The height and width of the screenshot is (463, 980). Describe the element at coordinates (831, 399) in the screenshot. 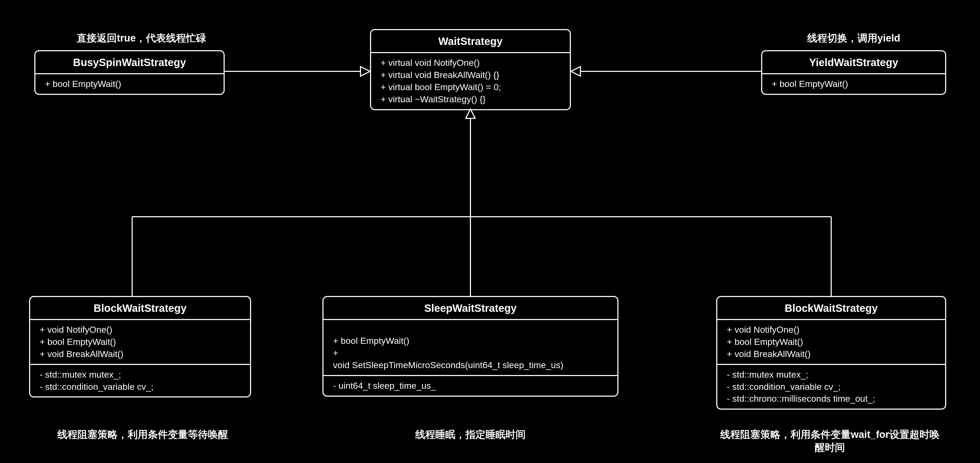

I see `attr: - std::chrono::milliseconds time_out_;` at that location.